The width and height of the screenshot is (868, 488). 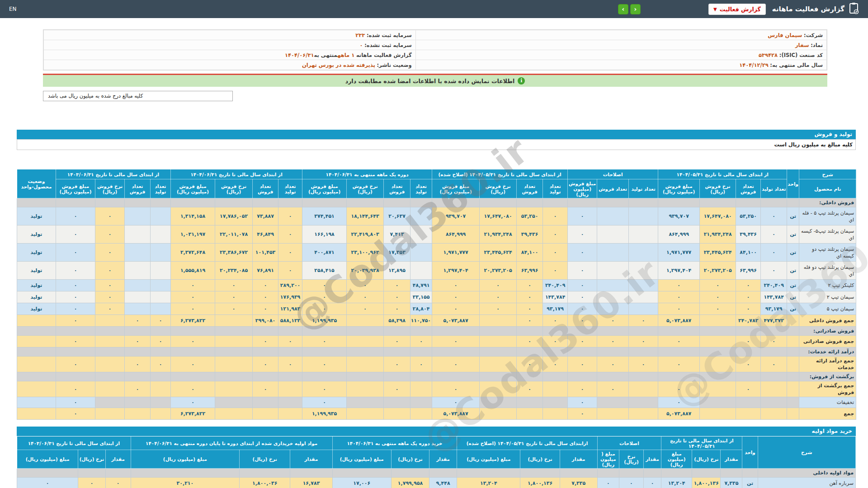 What do you see at coordinates (325, 235) in the screenshot?
I see `table-cell: ۱۶۶,۱۹۸` at bounding box center [325, 235].